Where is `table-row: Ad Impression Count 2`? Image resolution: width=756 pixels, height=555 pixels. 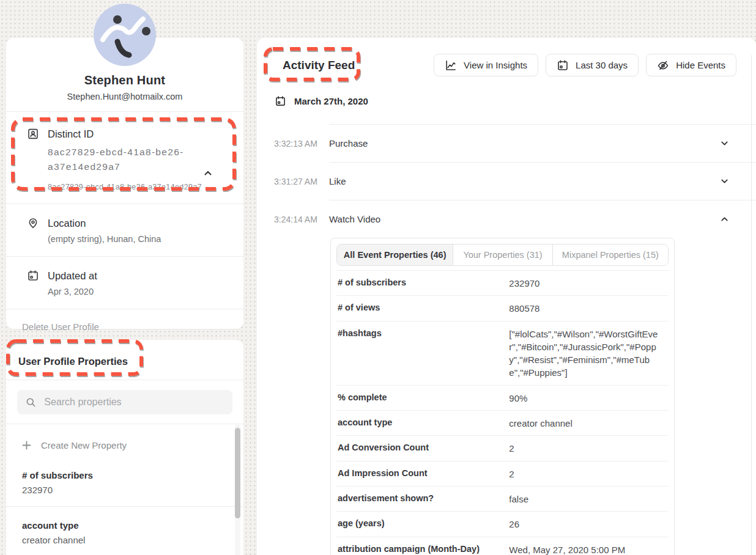
table-row: Ad Impression Count 2 is located at coordinates (503, 473).